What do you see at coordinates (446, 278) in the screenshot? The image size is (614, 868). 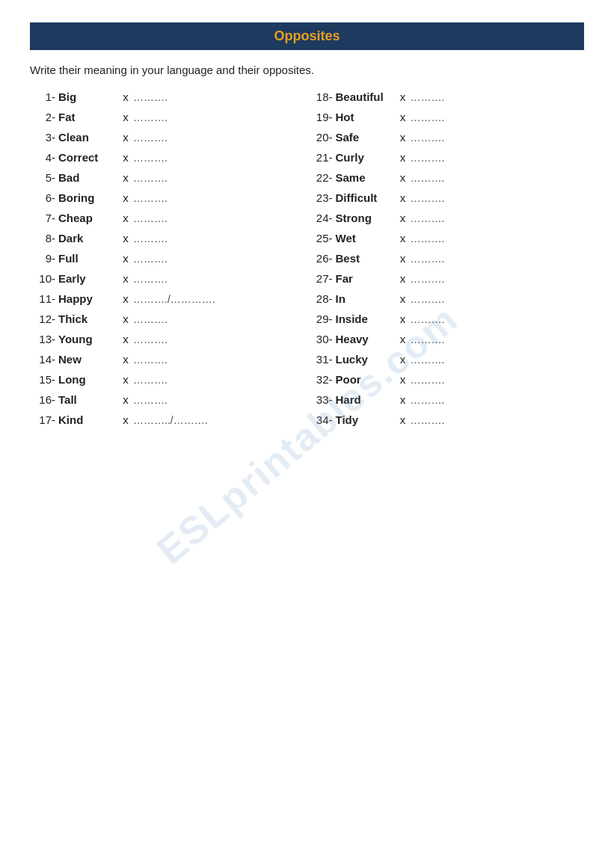 I see `list-item: 27- Far x ……….` at bounding box center [446, 278].